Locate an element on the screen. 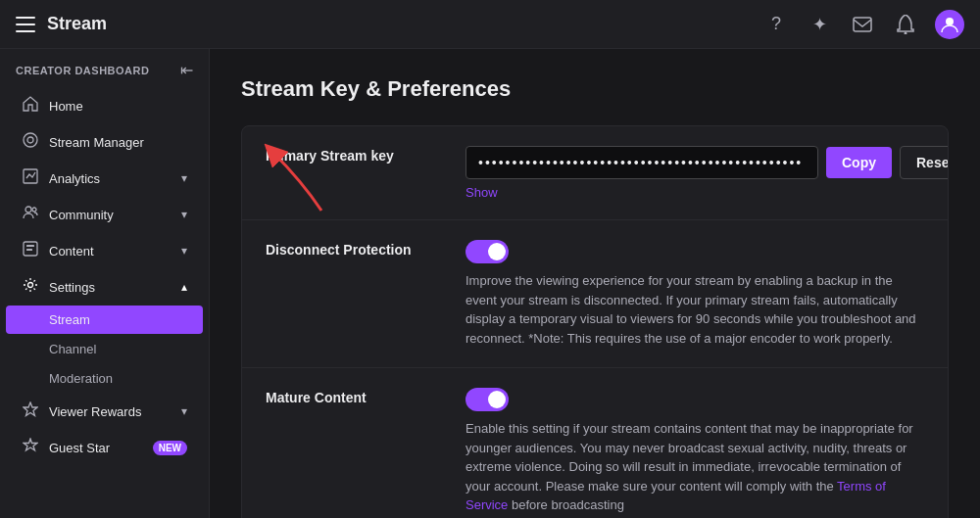  sidebar-item-viewer-rewards: Viewer Rewards ▾ is located at coordinates (104, 411).